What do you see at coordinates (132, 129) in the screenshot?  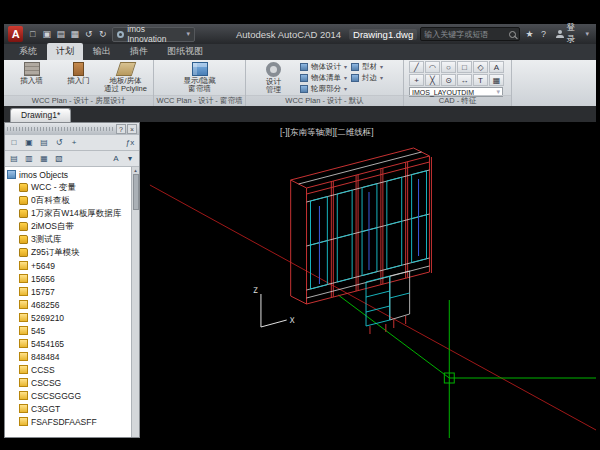 I see `close-icon: ×` at bounding box center [132, 129].